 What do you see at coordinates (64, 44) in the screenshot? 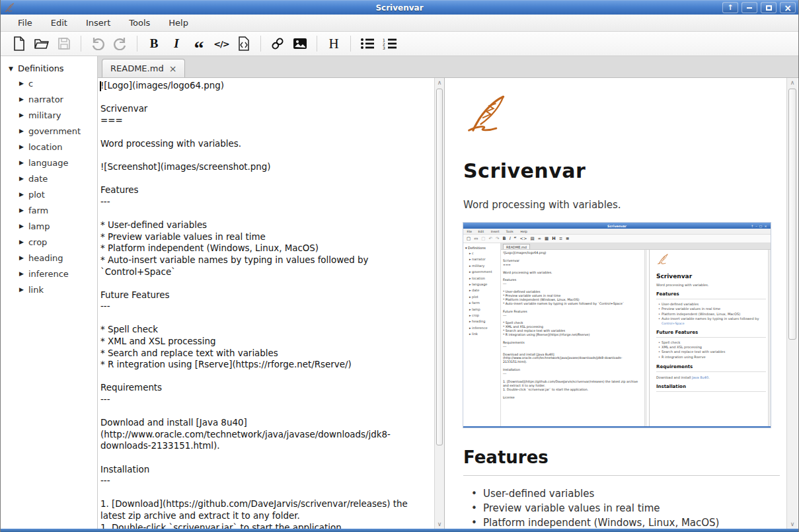
I see `save-file-button` at bounding box center [64, 44].